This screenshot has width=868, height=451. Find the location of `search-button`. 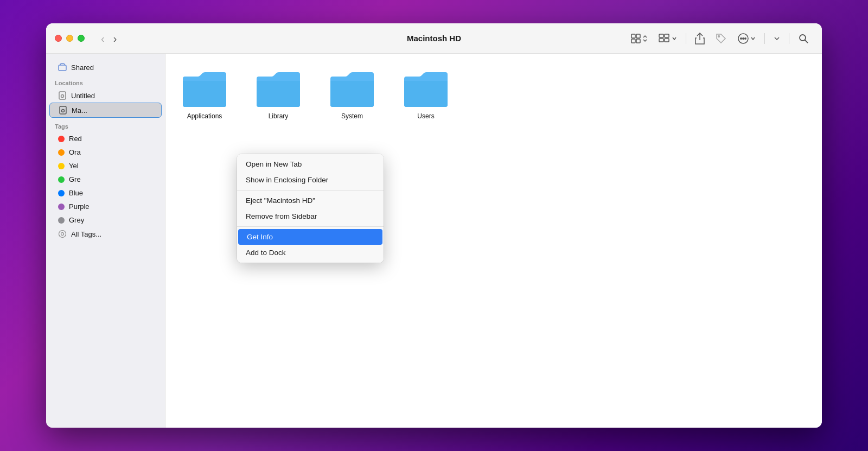

search-button is located at coordinates (803, 39).